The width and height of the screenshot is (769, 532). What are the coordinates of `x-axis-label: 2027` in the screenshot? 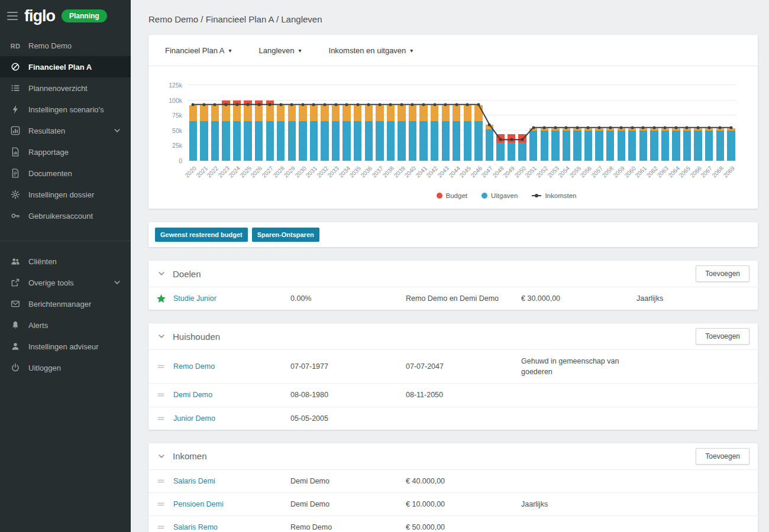 It's located at (270, 177).